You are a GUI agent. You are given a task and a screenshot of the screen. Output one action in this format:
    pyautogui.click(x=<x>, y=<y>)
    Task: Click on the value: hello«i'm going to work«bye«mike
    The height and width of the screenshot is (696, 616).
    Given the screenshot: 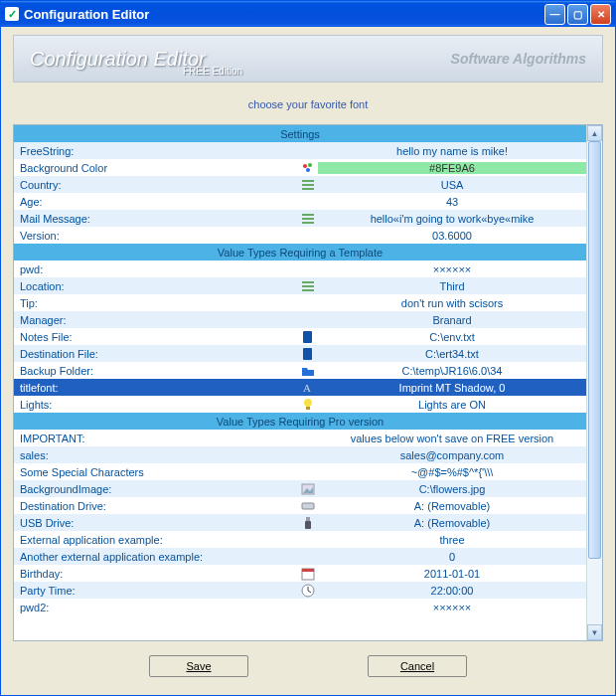 What is the action you would take?
    pyautogui.click(x=452, y=219)
    